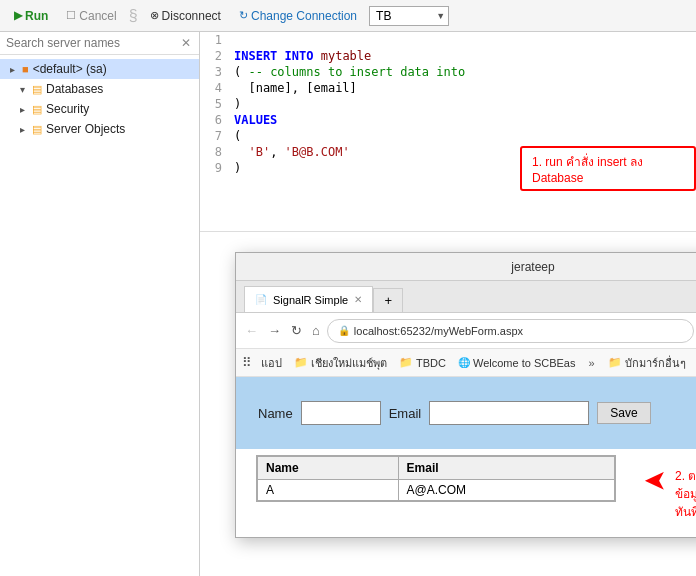  What do you see at coordinates (466, 297) in the screenshot?
I see `browser-tabbar: 📄 SignalR Simple ✕ +` at bounding box center [466, 297].